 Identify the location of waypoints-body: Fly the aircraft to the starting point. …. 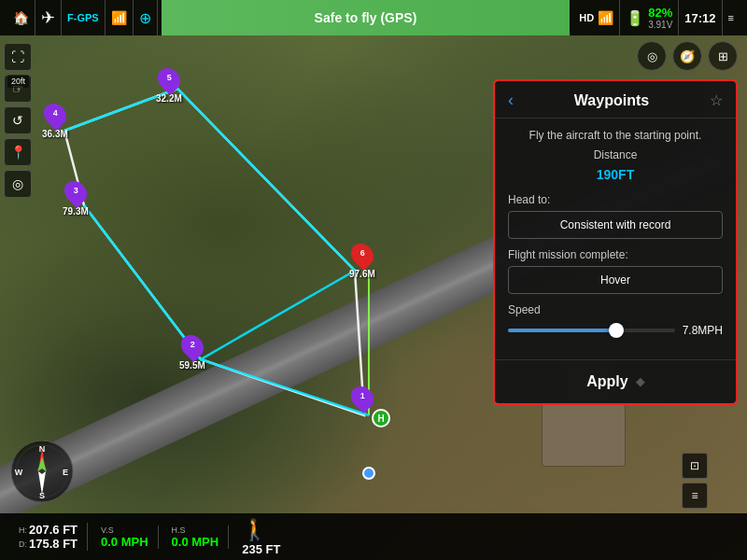
(615, 239).